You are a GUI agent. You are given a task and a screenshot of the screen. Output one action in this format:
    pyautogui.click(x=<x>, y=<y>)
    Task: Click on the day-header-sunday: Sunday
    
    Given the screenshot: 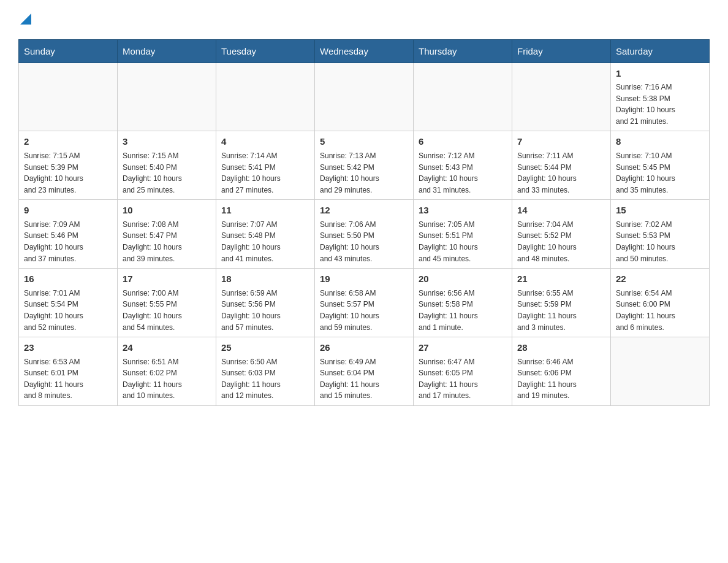 What is the action you would take?
    pyautogui.click(x=69, y=51)
    